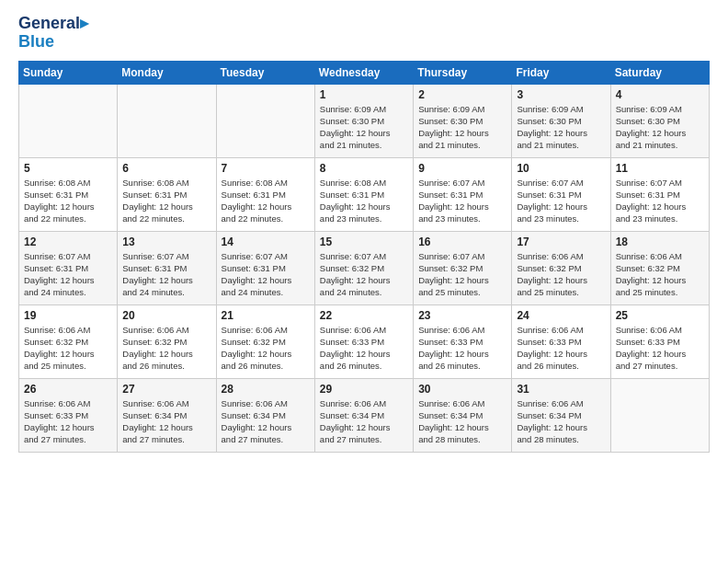  What do you see at coordinates (561, 95) in the screenshot?
I see `day-number: 3` at bounding box center [561, 95].